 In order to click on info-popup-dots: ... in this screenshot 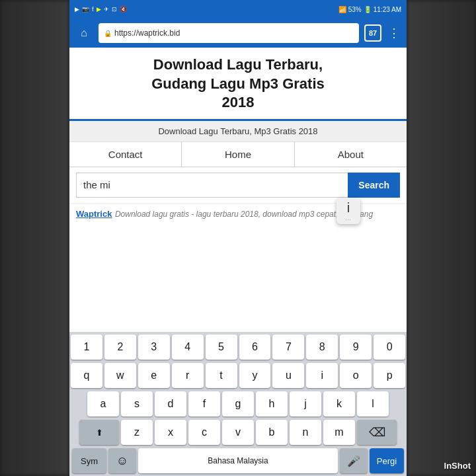, I will do `click(348, 218)`.